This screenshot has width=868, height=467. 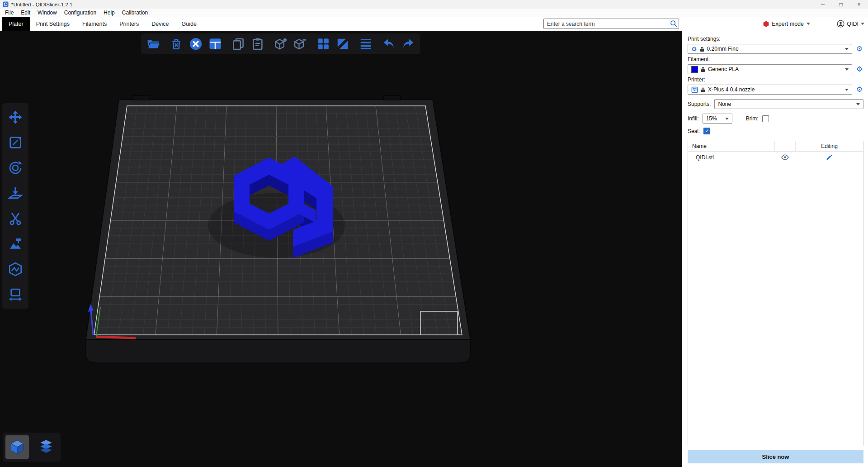 What do you see at coordinates (823, 5) in the screenshot?
I see `minimize-button: ─` at bounding box center [823, 5].